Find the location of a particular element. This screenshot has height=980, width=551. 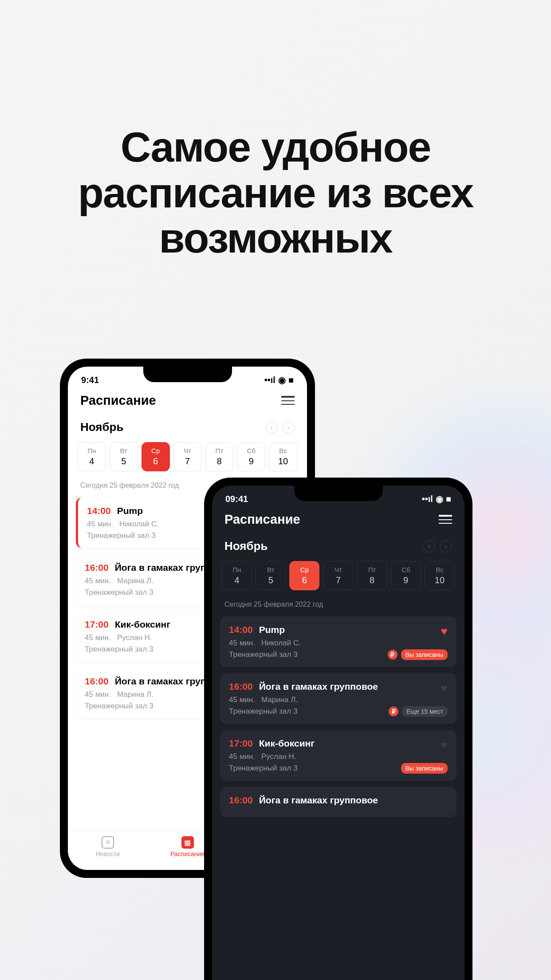

header: Расписание is located at coordinates (338, 522).